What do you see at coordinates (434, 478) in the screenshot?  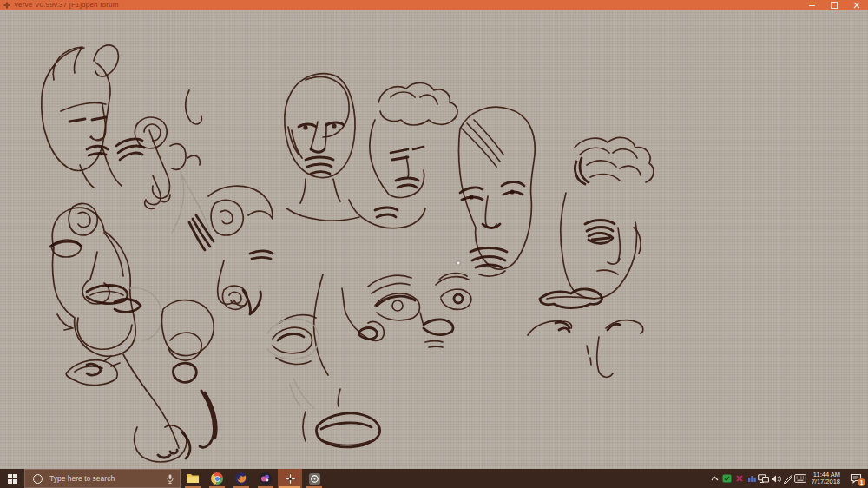 I see `taskbar: Type here to search` at bounding box center [434, 478].